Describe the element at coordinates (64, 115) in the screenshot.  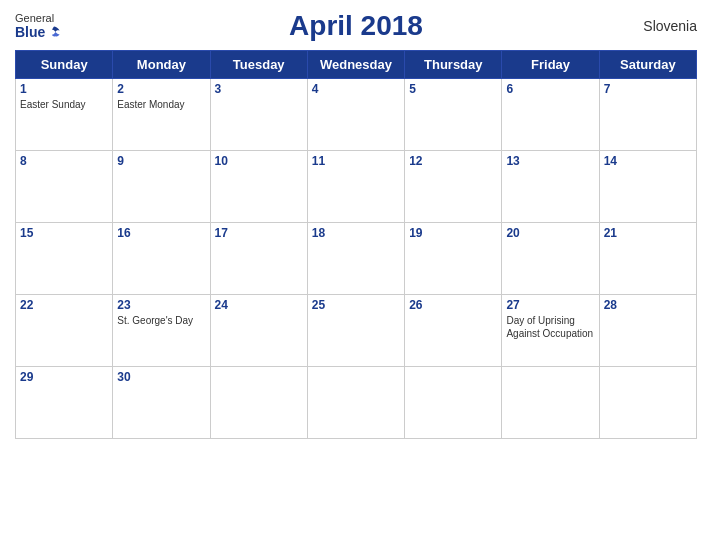
I see `calendar-cell: 1Easter Sunday` at that location.